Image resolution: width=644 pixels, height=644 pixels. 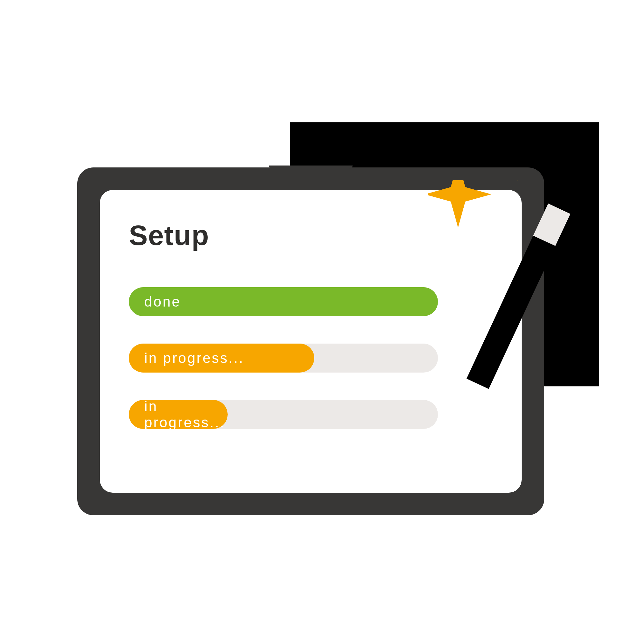 What do you see at coordinates (283, 358) in the screenshot?
I see `progress-row-in-progress-1: in progress...` at bounding box center [283, 358].